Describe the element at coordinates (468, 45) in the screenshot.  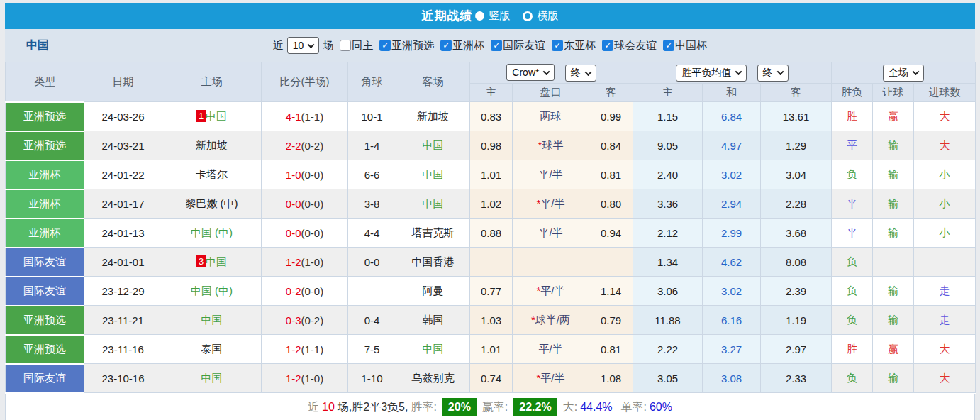
I see `competition-label: 亚洲杯` at that location.